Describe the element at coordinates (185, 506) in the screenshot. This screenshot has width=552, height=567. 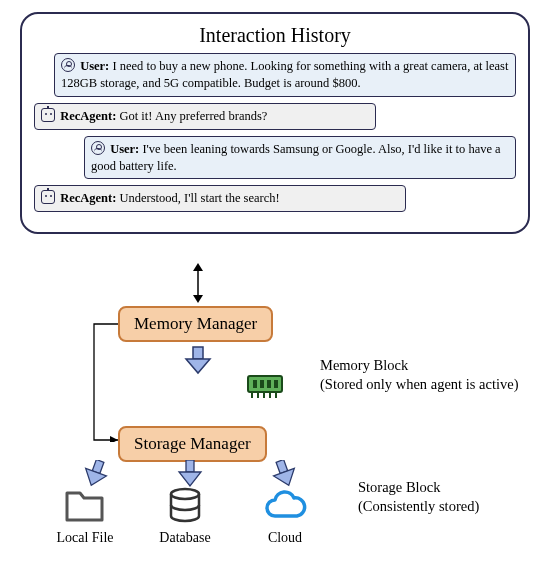
I see `database-icon` at that location.